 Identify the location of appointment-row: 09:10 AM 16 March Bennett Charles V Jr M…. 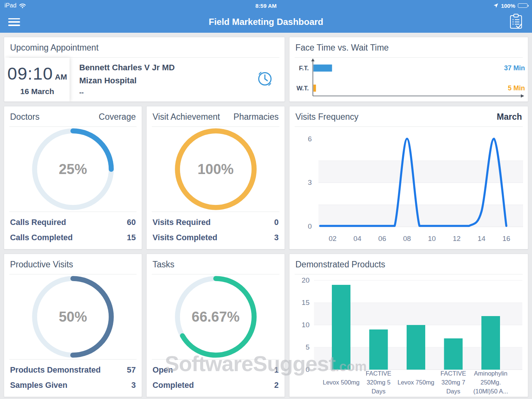
(144, 80).